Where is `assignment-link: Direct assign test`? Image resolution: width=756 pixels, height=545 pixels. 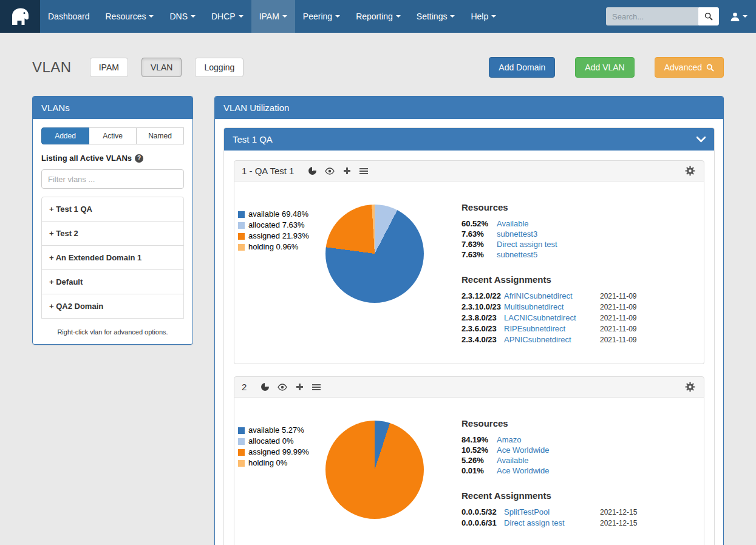
assignment-link: Direct assign test is located at coordinates (552, 523).